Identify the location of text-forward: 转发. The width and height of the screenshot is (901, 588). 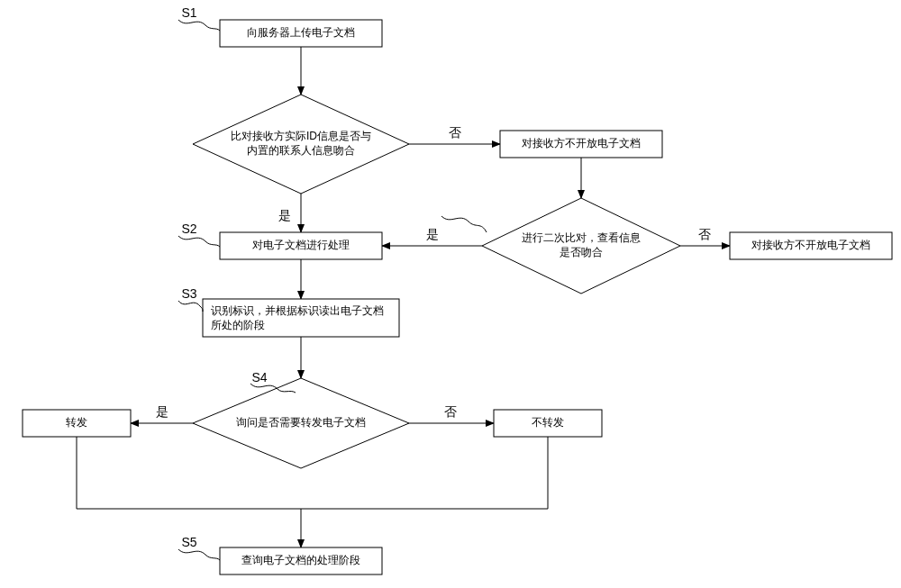
(77, 422).